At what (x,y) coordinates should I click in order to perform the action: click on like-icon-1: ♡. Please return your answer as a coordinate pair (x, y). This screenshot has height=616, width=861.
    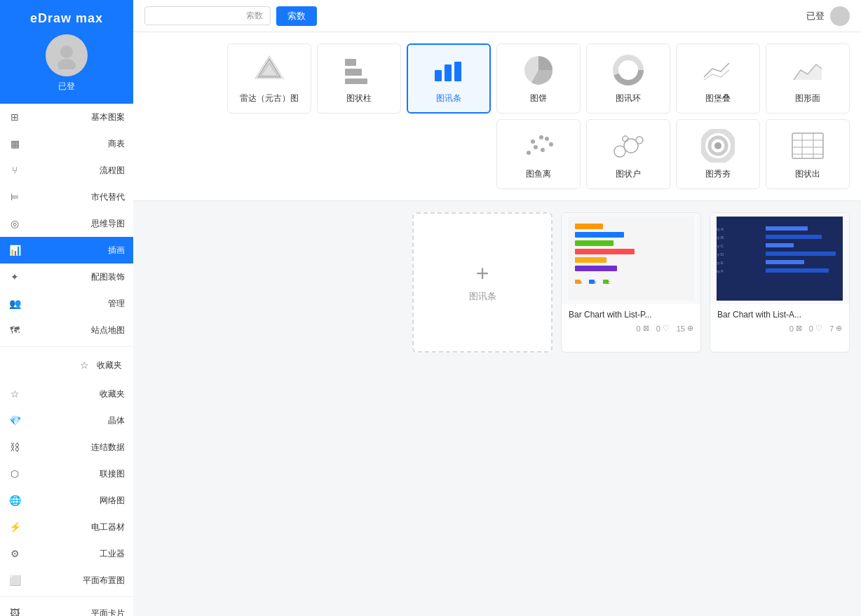
    Looking at the image, I should click on (819, 328).